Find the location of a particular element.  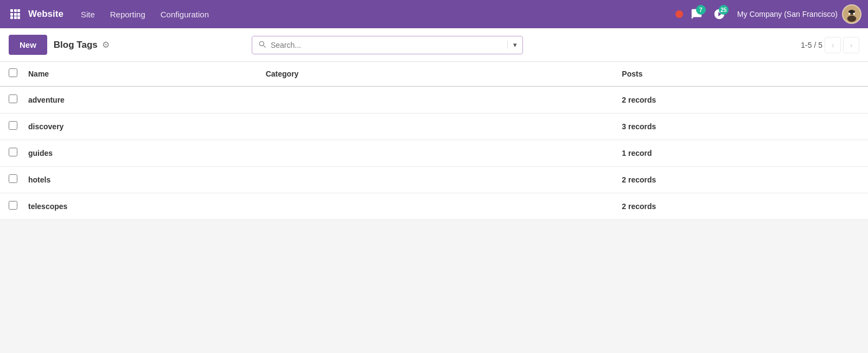

table-row: adventure 2 records is located at coordinates (434, 100).